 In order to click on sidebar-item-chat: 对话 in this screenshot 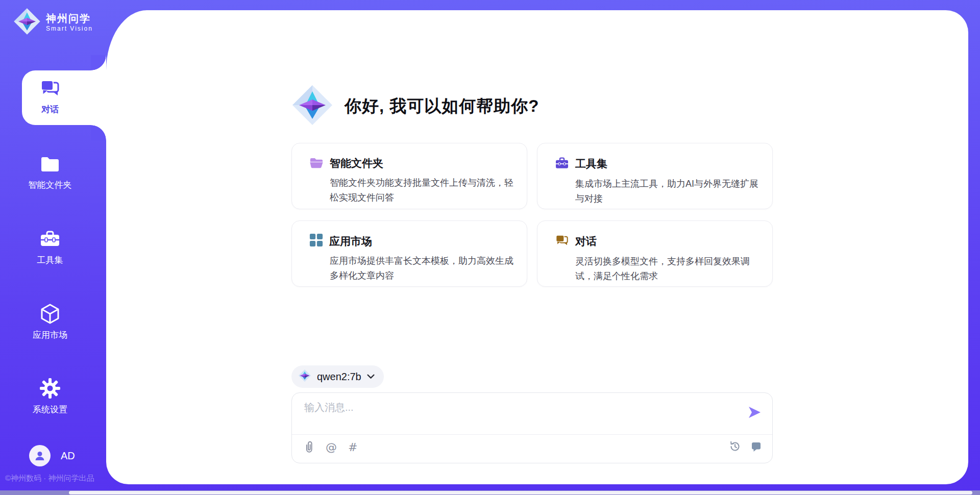, I will do `click(50, 96)`.